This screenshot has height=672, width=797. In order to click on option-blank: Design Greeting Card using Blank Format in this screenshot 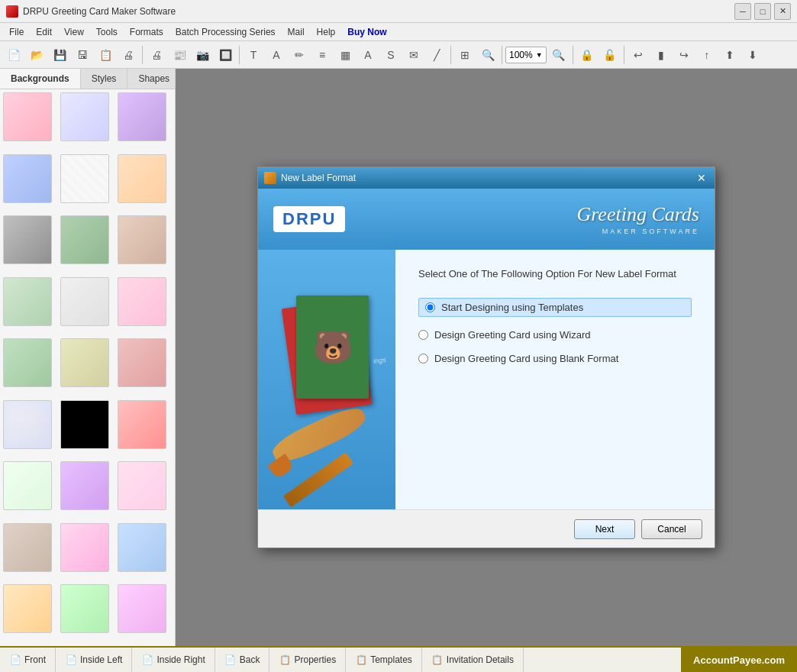, I will do `click(555, 359)`.